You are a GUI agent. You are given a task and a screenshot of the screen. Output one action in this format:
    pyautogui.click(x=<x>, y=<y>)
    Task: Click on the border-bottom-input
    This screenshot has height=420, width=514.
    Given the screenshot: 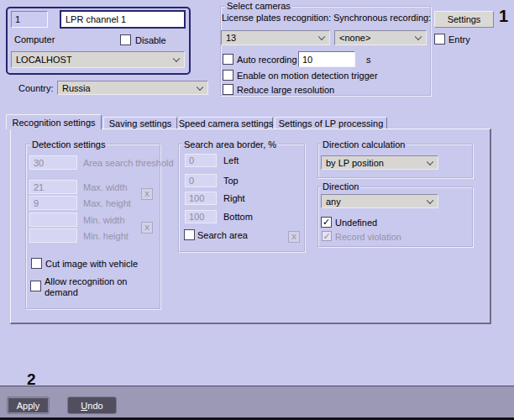 What is the action you would take?
    pyautogui.click(x=201, y=217)
    